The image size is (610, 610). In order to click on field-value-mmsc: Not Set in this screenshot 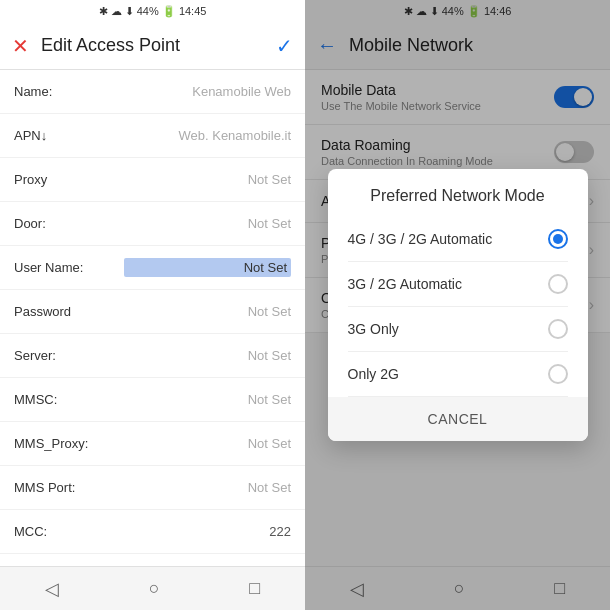, I will do `click(208, 400)`.